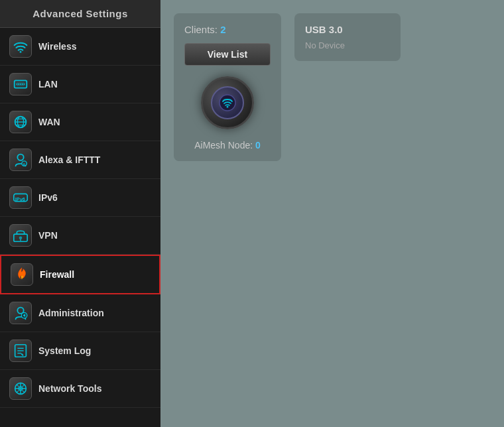  I want to click on usb-card: USB 3.0 No Device, so click(347, 37).